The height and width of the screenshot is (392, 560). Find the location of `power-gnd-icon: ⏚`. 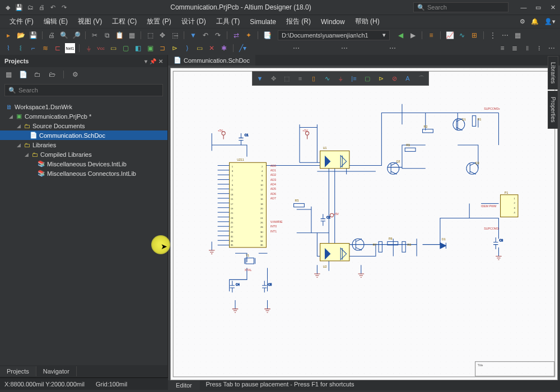

power-gnd-icon: ⏚ is located at coordinates (88, 48).